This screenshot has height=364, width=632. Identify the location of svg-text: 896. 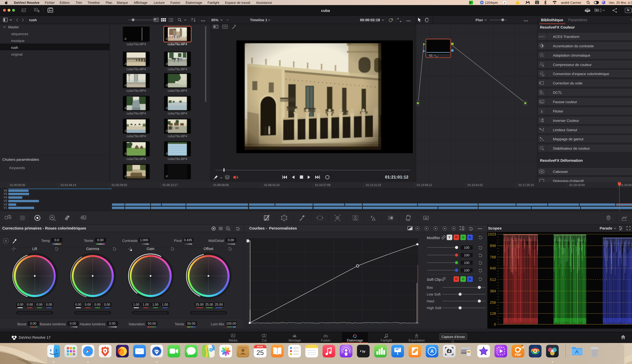
(493, 246).